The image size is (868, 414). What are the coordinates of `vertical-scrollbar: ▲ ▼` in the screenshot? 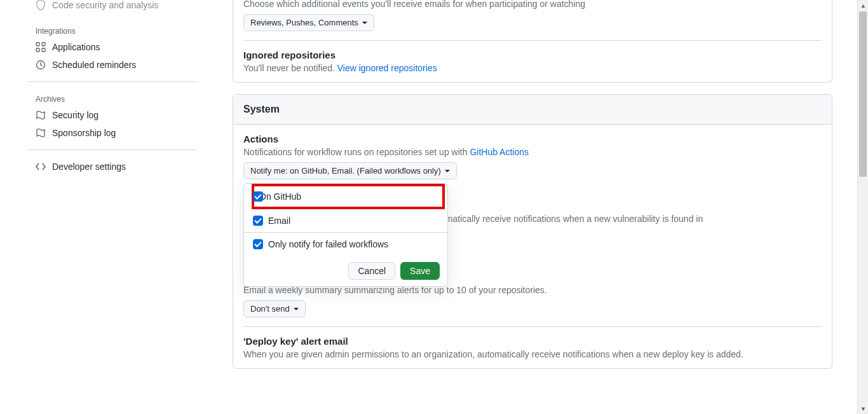 It's located at (863, 207).